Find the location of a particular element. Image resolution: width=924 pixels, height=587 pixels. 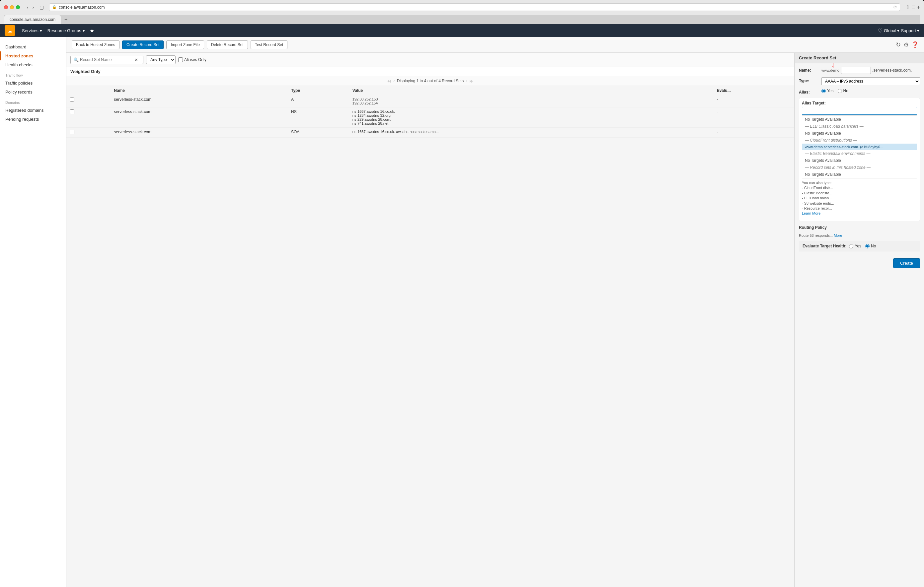

aliases-only-label: Aliases Only is located at coordinates (192, 60).